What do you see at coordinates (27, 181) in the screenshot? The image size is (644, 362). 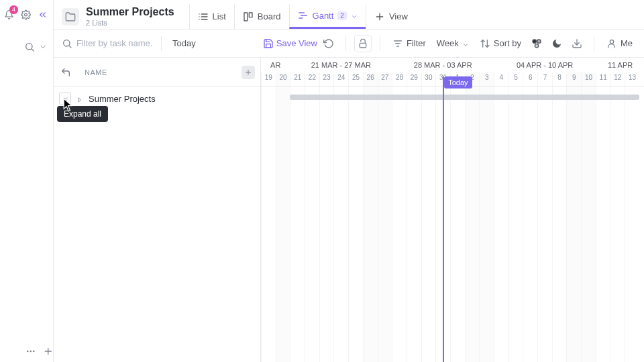 I see `left-rail: 4` at bounding box center [27, 181].